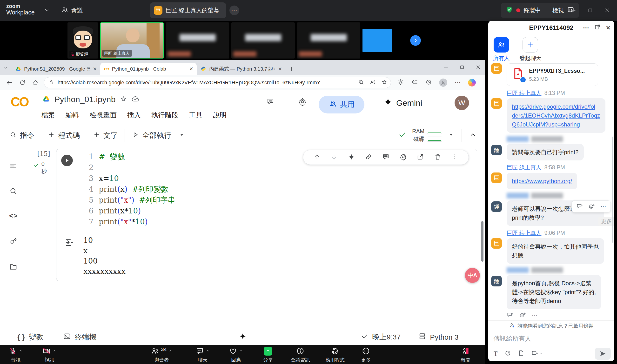  Describe the element at coordinates (535, 354) in the screenshot. I see `screenshot-icon` at that location.